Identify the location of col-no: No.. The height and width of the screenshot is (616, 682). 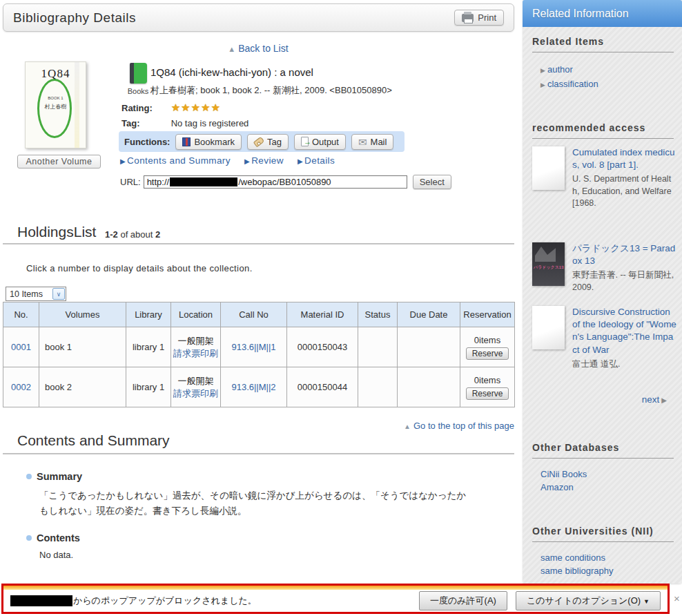
(21, 315).